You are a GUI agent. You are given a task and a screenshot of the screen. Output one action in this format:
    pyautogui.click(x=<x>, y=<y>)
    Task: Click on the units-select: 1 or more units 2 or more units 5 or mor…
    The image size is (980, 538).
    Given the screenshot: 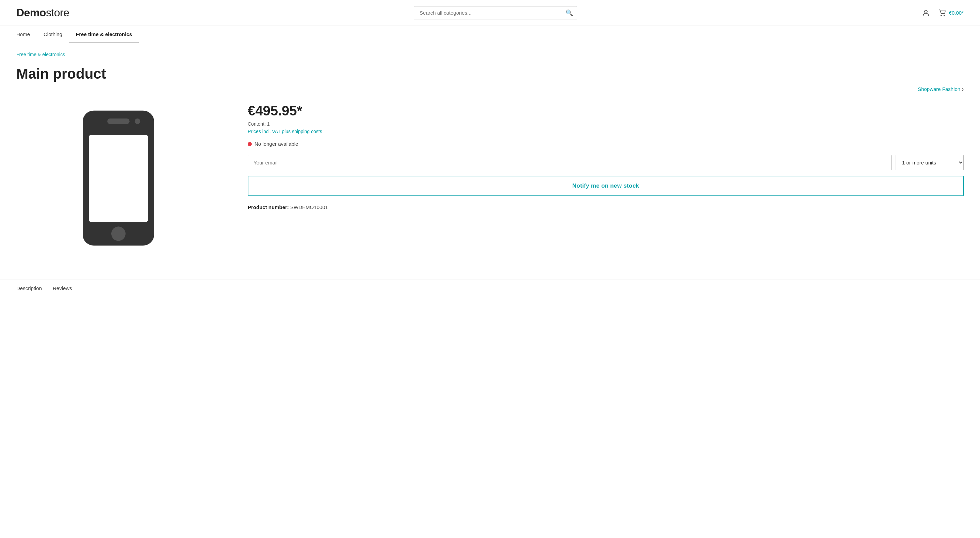 What is the action you would take?
    pyautogui.click(x=930, y=163)
    